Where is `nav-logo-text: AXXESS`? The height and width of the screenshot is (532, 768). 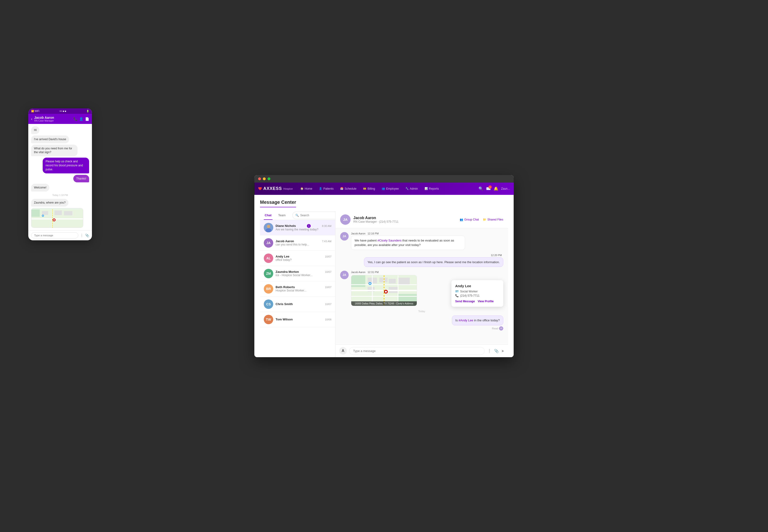 nav-logo-text: AXXESS is located at coordinates (273, 189).